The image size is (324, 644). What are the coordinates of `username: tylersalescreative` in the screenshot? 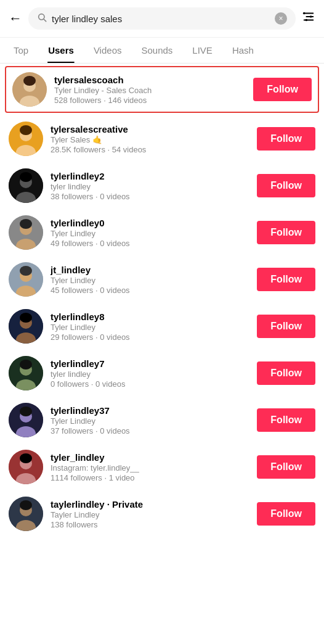 It's located at (150, 130).